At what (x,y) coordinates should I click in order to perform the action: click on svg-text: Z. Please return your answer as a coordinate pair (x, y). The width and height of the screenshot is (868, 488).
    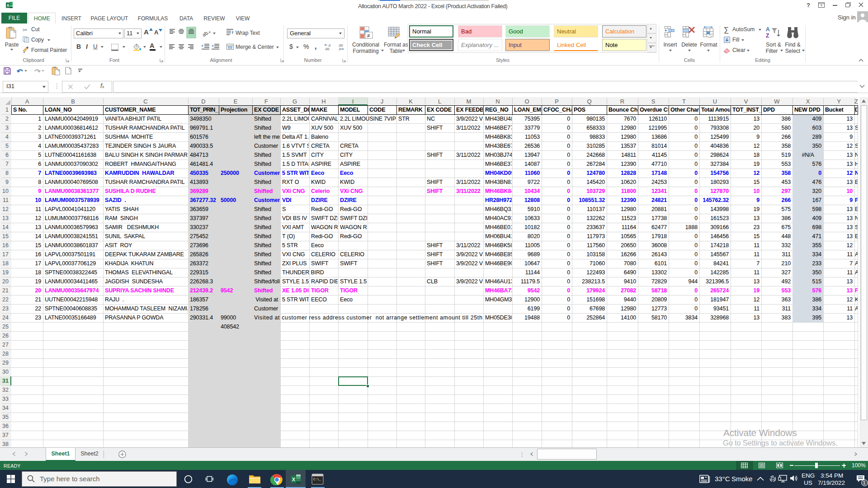
    Looking at the image, I should click on (768, 36).